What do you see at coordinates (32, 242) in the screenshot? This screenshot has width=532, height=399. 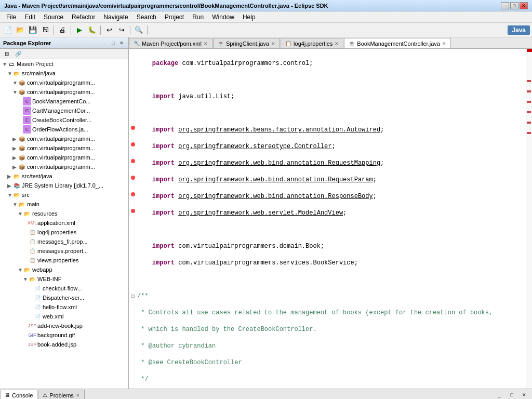 I see `props-icon: 📋` at bounding box center [32, 242].